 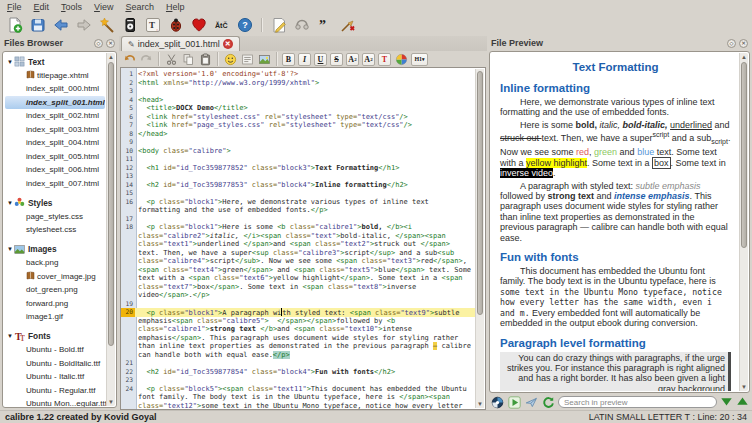 I want to click on background-color-icon, so click(x=401, y=60).